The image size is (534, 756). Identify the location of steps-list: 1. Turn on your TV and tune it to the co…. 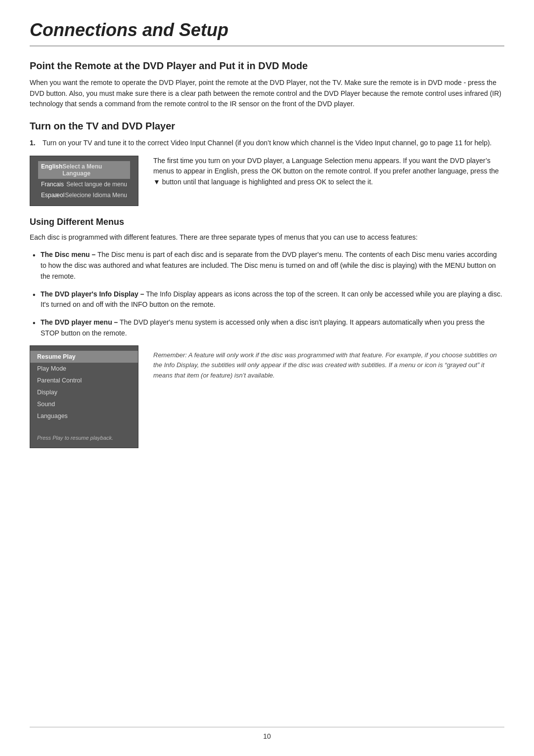
(267, 143).